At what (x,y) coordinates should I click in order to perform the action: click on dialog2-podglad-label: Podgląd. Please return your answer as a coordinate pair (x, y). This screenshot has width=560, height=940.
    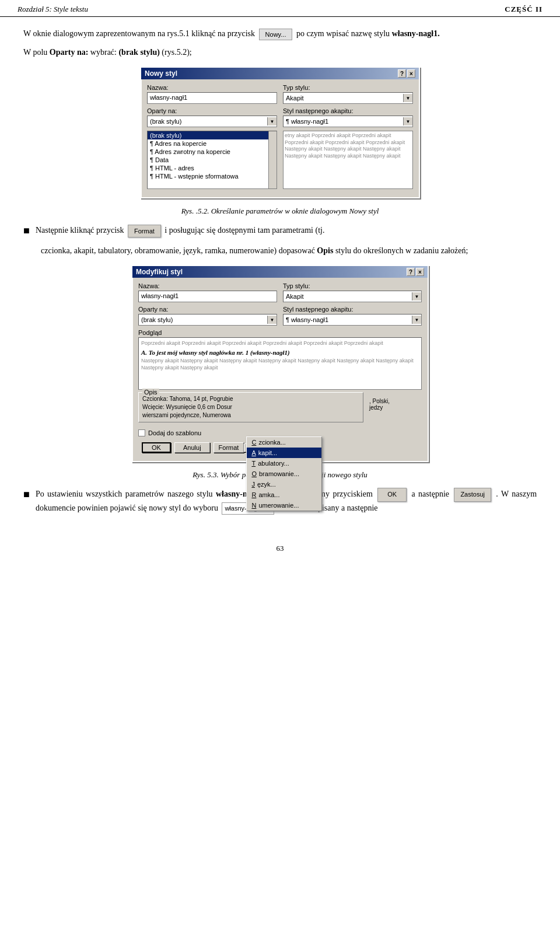
    Looking at the image, I should click on (280, 333).